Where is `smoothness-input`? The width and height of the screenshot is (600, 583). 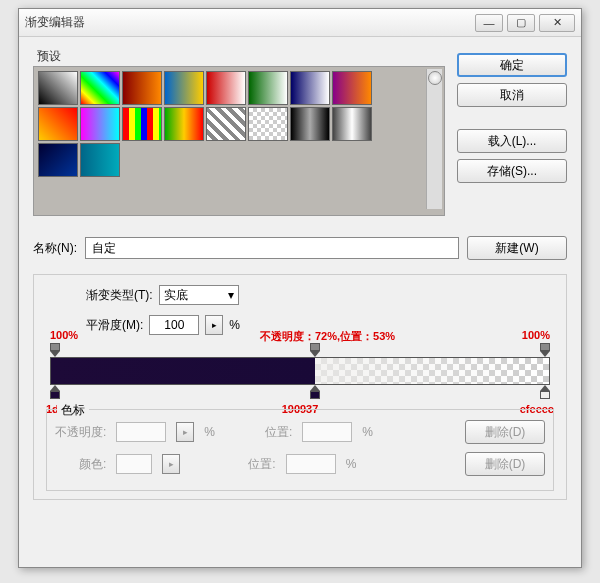 smoothness-input is located at coordinates (174, 325).